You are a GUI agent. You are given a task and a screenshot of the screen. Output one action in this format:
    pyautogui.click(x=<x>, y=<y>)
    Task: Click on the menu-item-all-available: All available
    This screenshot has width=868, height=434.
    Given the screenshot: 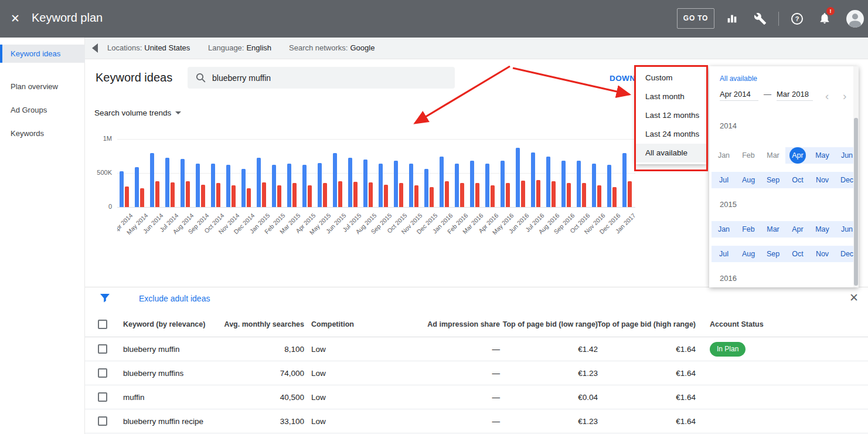 What is the action you would take?
    pyautogui.click(x=671, y=153)
    